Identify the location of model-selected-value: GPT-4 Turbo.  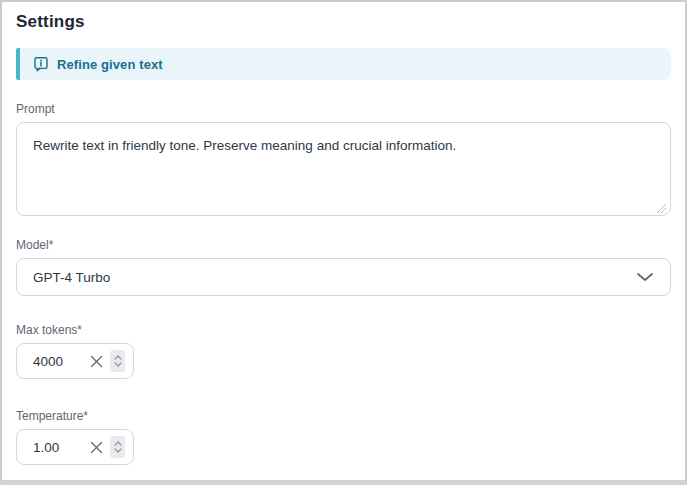
(72, 278).